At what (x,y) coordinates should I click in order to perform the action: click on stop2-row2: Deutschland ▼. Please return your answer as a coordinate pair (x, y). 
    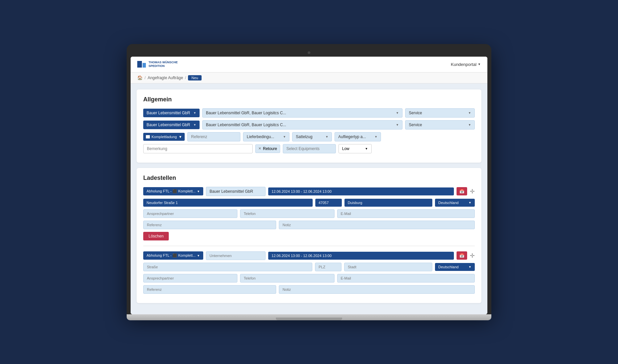
    Looking at the image, I should click on (309, 267).